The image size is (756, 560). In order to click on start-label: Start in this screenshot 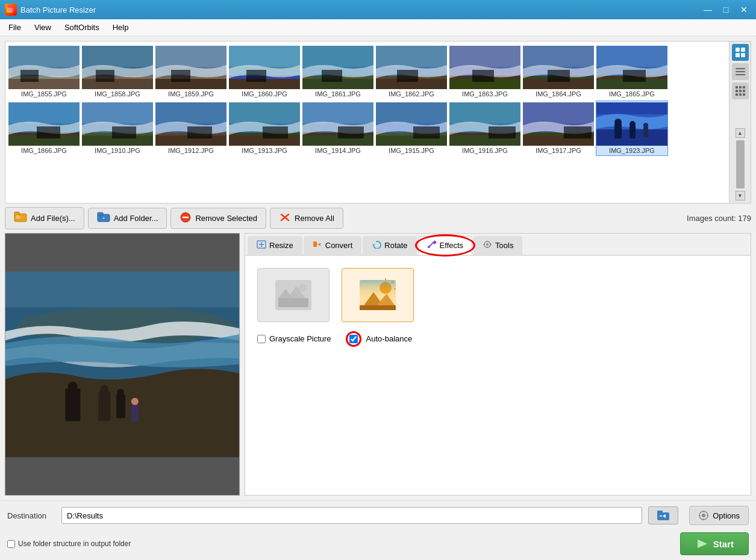, I will do `click(723, 544)`.